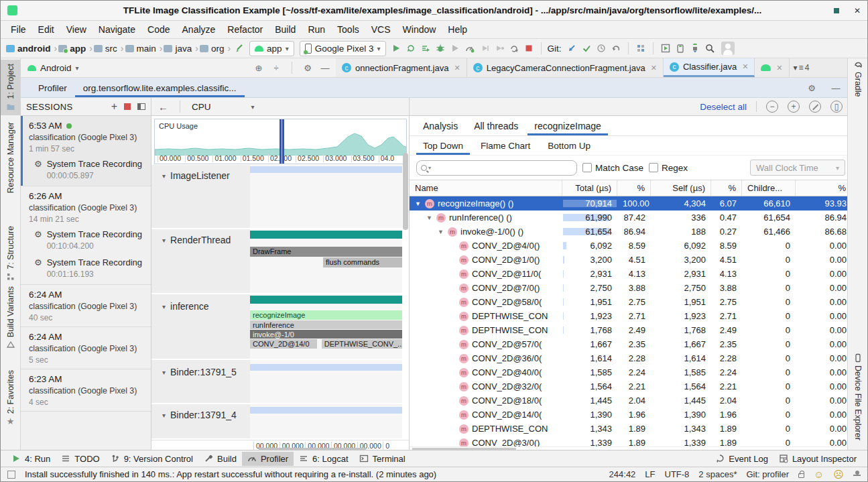 The width and height of the screenshot is (868, 482). What do you see at coordinates (382, 459) in the screenshot?
I see `tool-button-terminal: Terminal` at bounding box center [382, 459].